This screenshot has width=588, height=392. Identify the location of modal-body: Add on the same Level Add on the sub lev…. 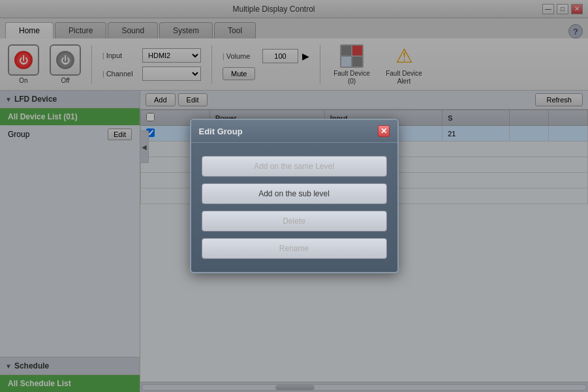
(294, 207).